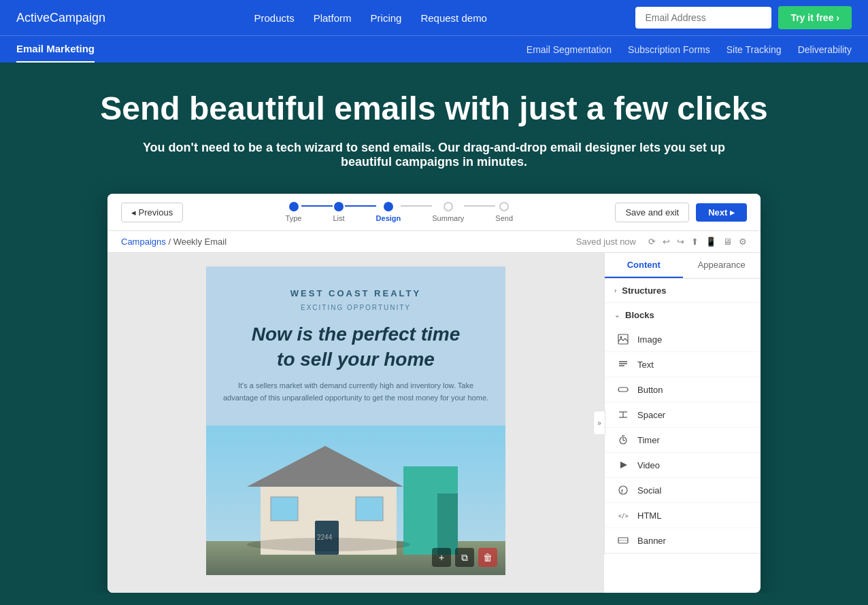 This screenshot has width=868, height=605. Describe the element at coordinates (824, 50) in the screenshot. I see `nav-deliverability: Deliverability` at that location.